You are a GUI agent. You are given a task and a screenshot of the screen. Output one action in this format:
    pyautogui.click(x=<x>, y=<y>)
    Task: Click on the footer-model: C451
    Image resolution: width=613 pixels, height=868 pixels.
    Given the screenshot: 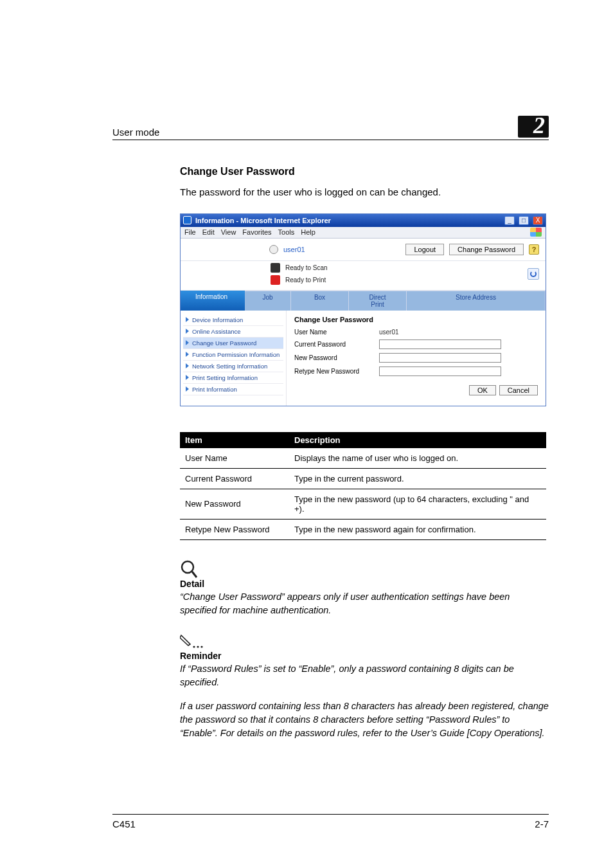 What is the action you would take?
    pyautogui.click(x=124, y=824)
    